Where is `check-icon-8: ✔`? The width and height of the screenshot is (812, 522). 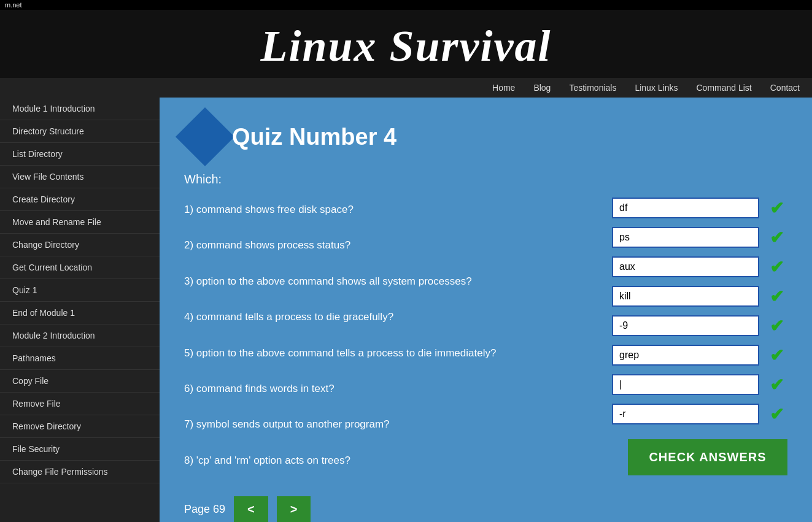 check-icon-8: ✔ is located at coordinates (776, 415).